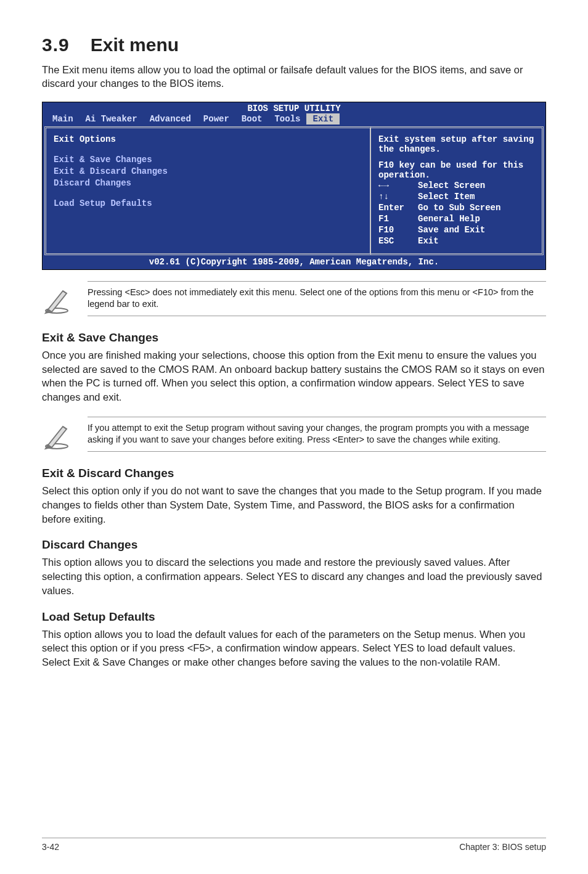 The height and width of the screenshot is (874, 588). Describe the element at coordinates (398, 197) in the screenshot. I see `bios-nav-key: ↑↓` at that location.